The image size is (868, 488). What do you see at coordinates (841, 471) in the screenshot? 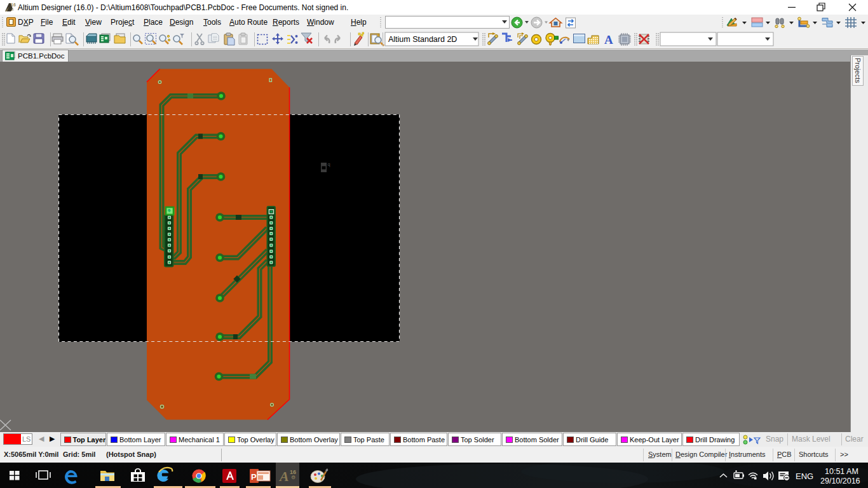
I see `svg-text: 10:51 AM` at bounding box center [841, 471].